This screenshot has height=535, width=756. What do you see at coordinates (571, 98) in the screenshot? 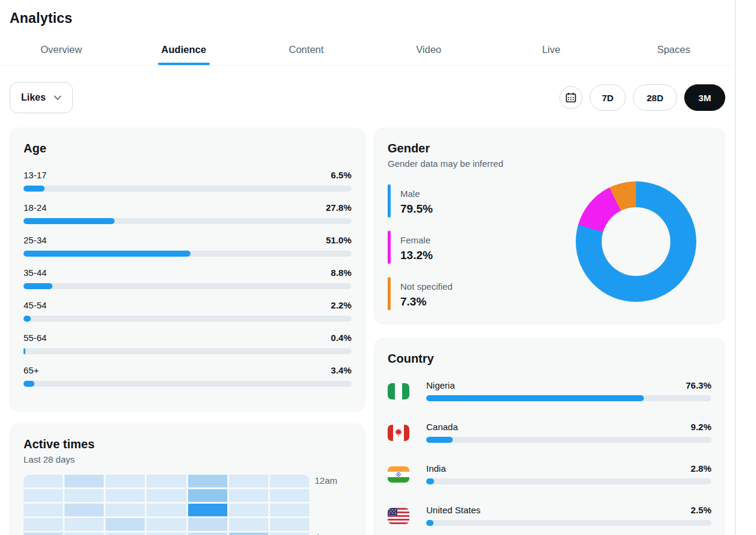
I see `calendar-button` at bounding box center [571, 98].